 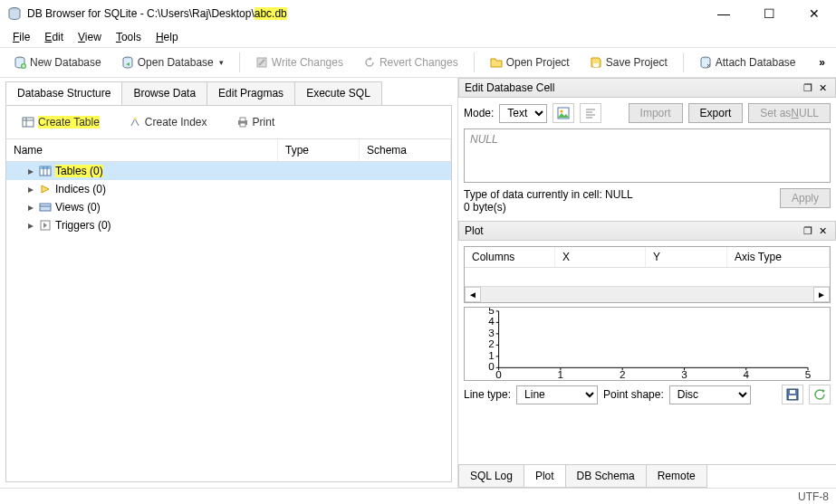 What do you see at coordinates (167, 37) in the screenshot?
I see `menu-help: Help` at bounding box center [167, 37].